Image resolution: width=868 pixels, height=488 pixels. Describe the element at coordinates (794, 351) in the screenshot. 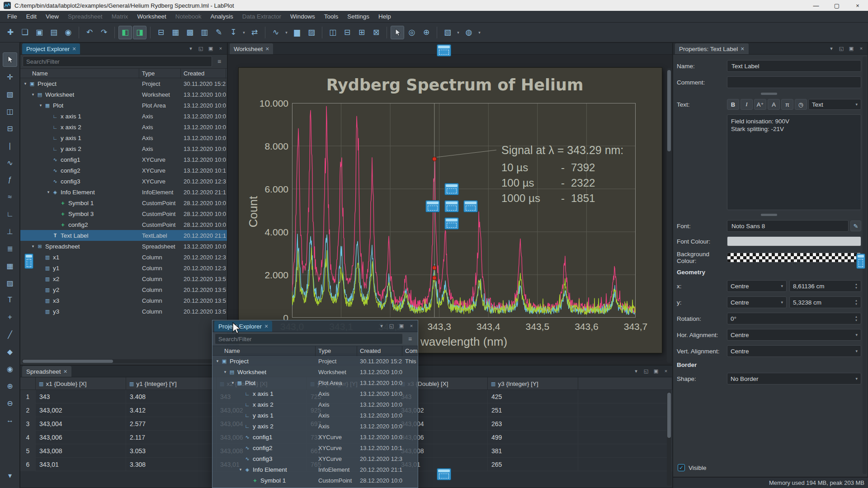

I see `vert-alignment-combo: Centre▾` at that location.